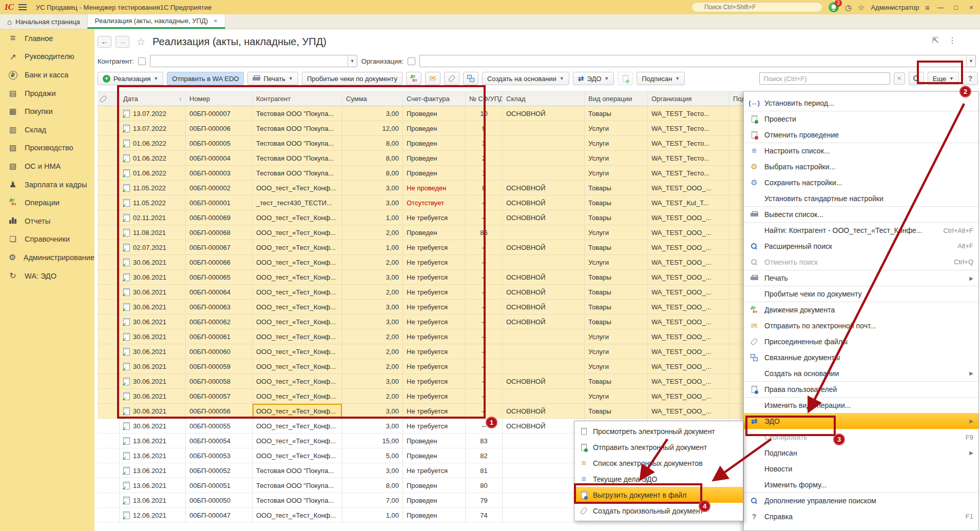  What do you see at coordinates (431, 277) in the screenshot?
I see `table-row: 30.06.202100БП-000065ООО_тест_«Тест_Конф…` at bounding box center [431, 277].